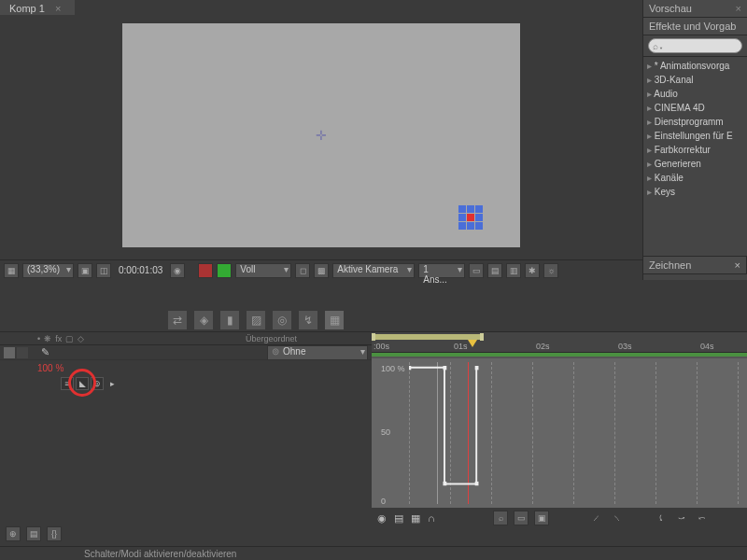 This screenshot has width=747, height=560. Describe the element at coordinates (140, 271) in the screenshot. I see `current-time-display: 0:00:01:03` at that location.